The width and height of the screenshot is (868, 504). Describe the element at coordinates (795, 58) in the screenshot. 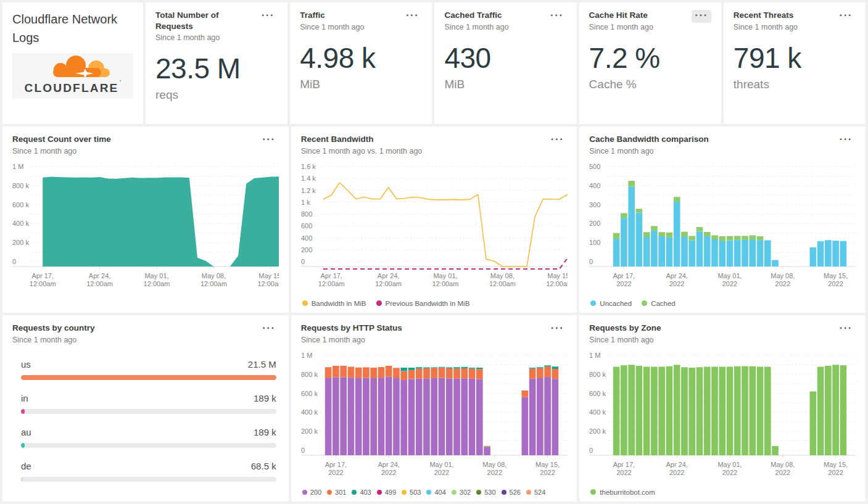

I see `stat-value: 791 k` at that location.